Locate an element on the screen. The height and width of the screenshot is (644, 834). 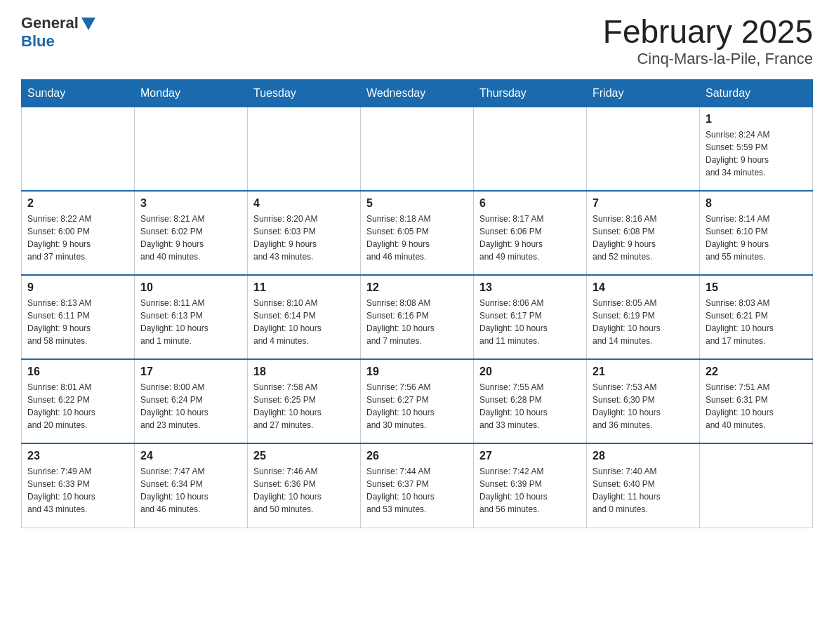
day-header-friday: Friday is located at coordinates (643, 93).